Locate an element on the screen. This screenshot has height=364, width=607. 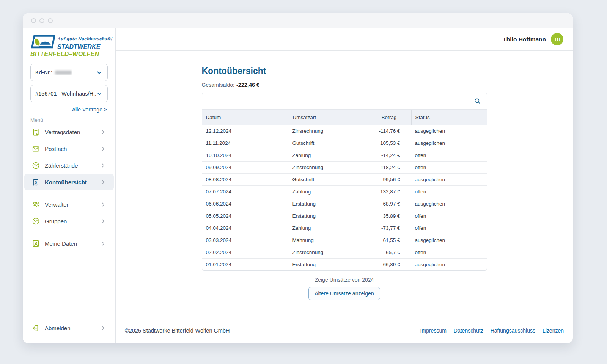
gauge-icon is located at coordinates (36, 221).